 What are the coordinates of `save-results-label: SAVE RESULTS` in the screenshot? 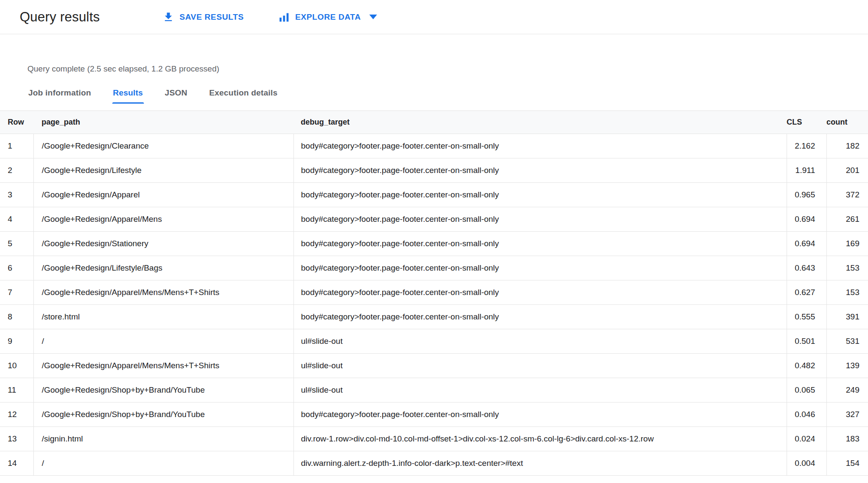 It's located at (212, 17).